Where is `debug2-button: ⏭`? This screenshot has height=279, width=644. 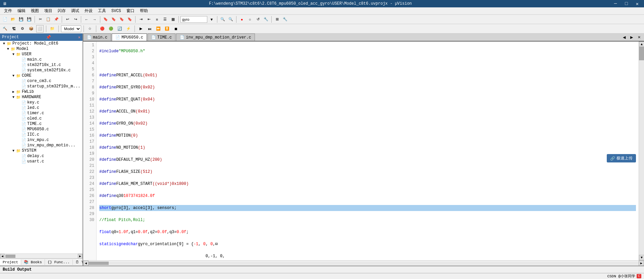
debug2-button: ⏭ is located at coordinates (150, 29).